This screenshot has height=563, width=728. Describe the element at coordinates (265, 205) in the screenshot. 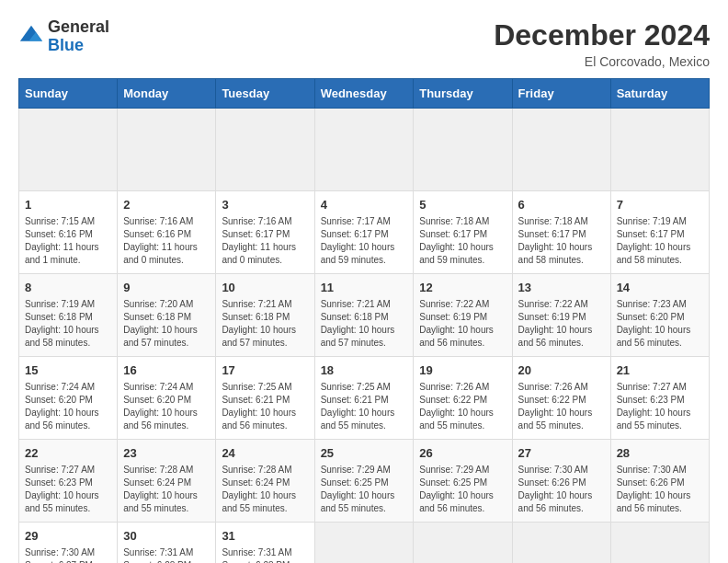

I see `day-number: 3` at that location.